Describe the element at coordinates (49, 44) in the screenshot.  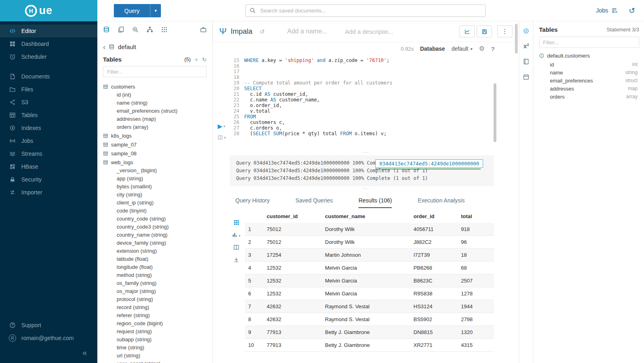
I see `sidebar-item-dashboard: Dashboard` at that location.